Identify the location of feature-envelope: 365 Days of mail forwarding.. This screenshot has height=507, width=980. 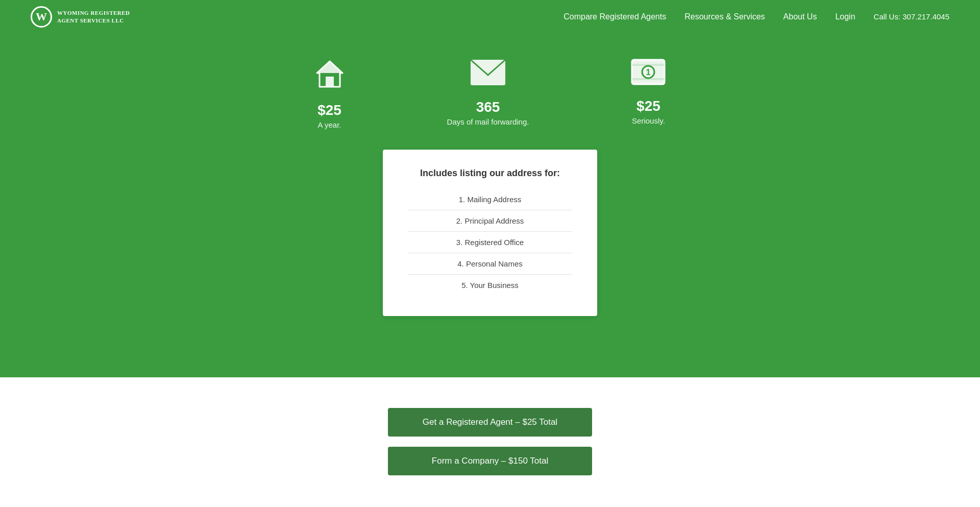
(488, 94).